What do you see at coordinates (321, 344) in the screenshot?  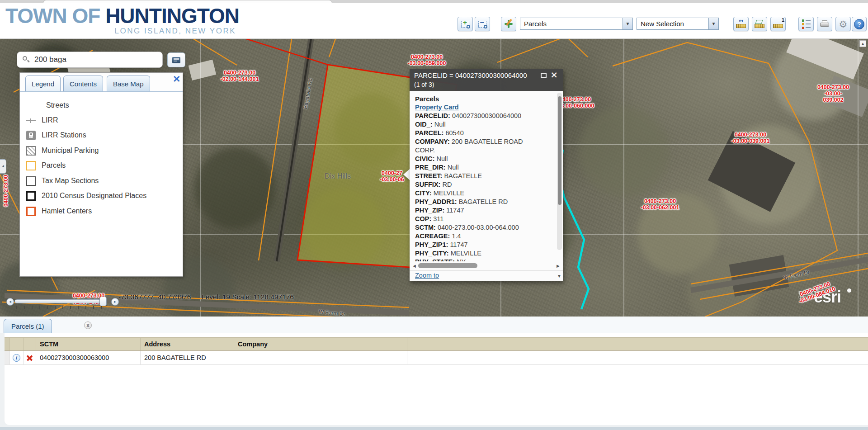 I see `column-header-company: Company` at bounding box center [321, 344].